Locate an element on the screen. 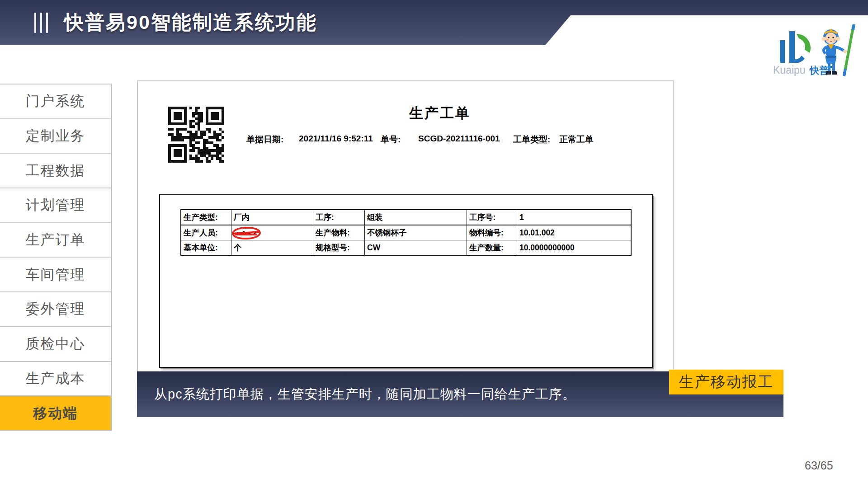 The width and height of the screenshot is (868, 488). monkey-mascot-icon is located at coordinates (837, 51).